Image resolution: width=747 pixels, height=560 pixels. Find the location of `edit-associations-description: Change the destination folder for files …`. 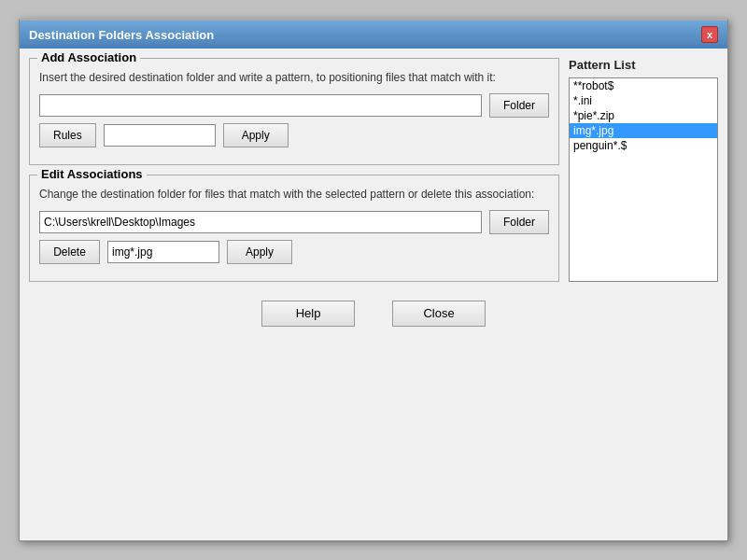

edit-associations-description: Change the destination folder for files … is located at coordinates (294, 194).